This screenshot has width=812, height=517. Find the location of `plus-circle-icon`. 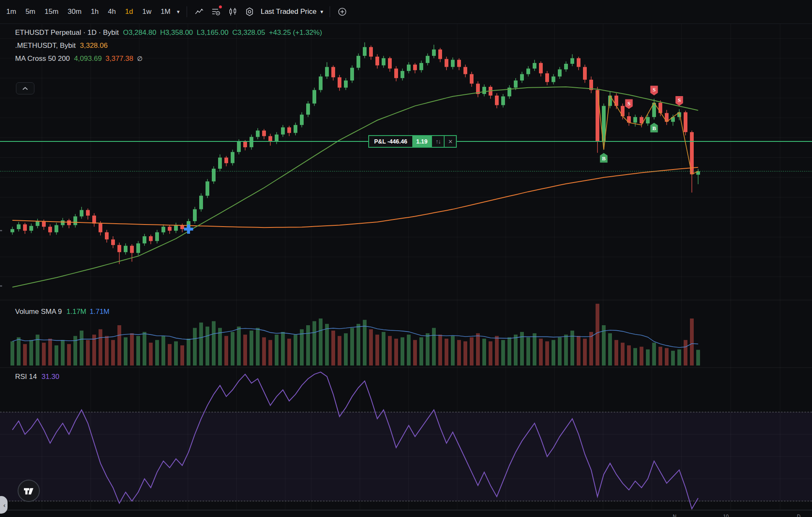

plus-circle-icon is located at coordinates (342, 12).